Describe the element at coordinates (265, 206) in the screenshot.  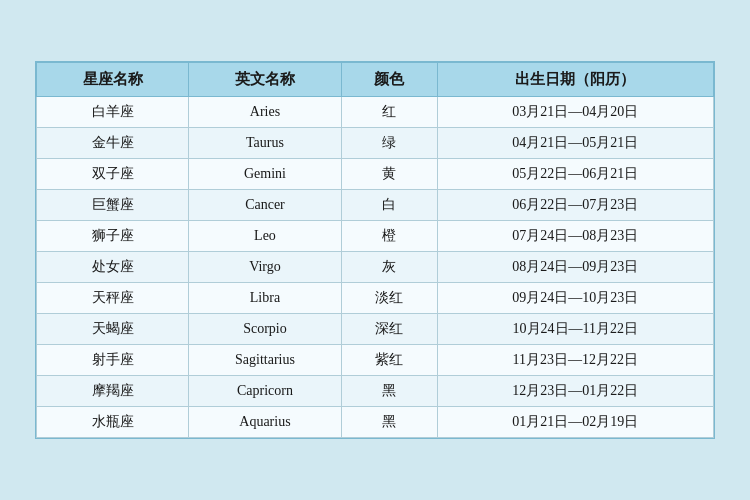
I see `cell-english-name: Cancer` at that location.